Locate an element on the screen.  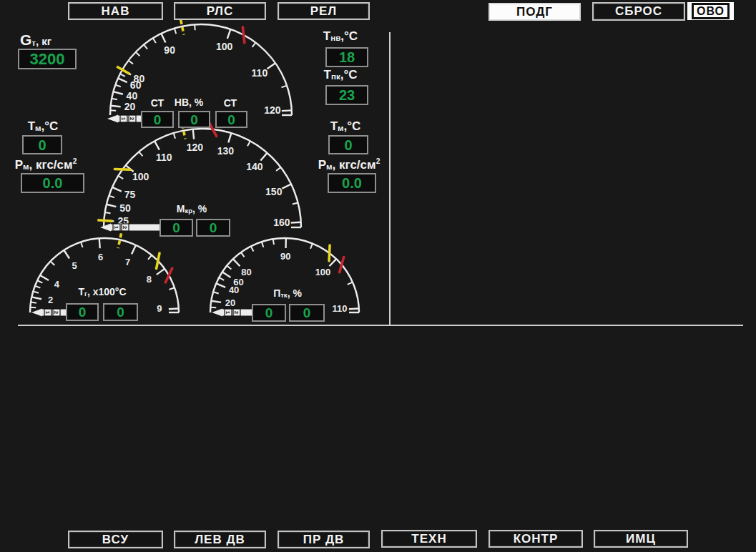
ovo-button: ОВО is located at coordinates (711, 11).